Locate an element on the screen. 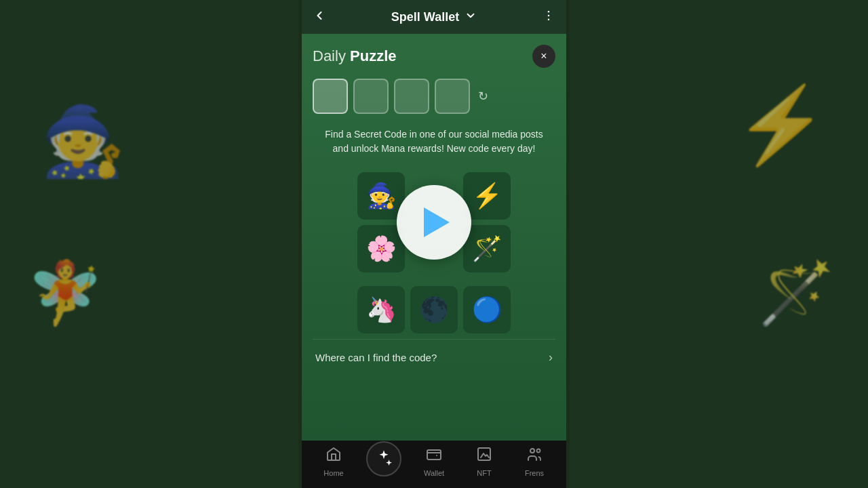 Image resolution: width=868 pixels, height=488 pixels. find-code-row: Where can I find the code? › is located at coordinates (434, 357).